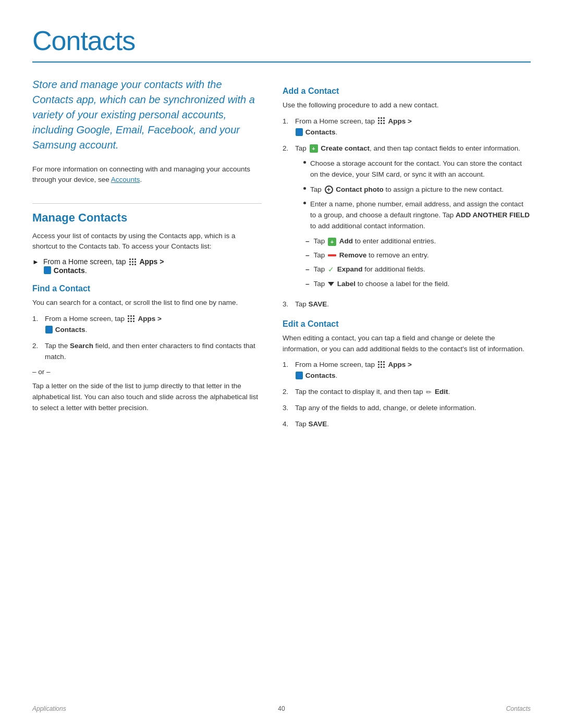 Image resolution: width=563 pixels, height=728 pixels. I want to click on or-separator: – or –, so click(147, 372).